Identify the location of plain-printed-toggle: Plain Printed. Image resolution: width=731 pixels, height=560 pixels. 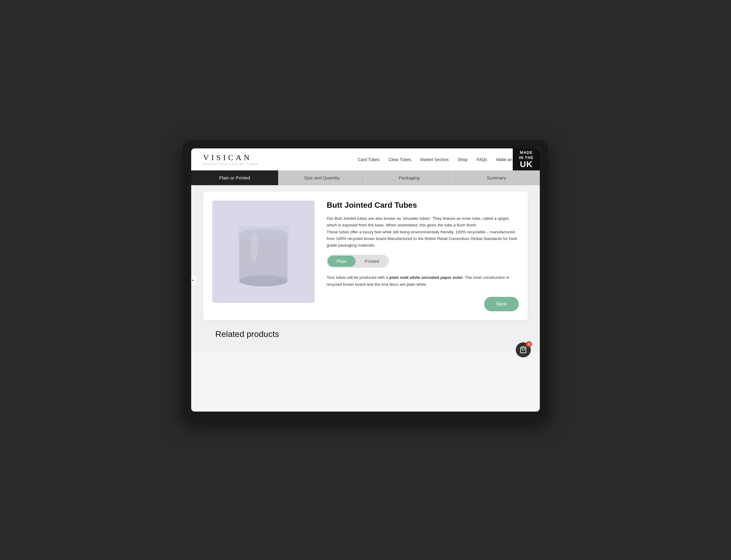
(358, 261).